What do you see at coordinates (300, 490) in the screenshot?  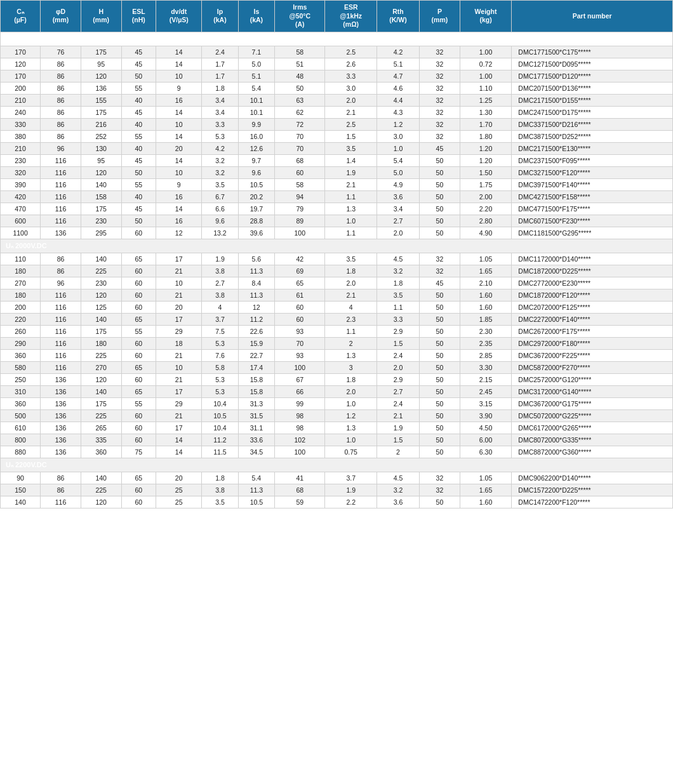 I see `cell-Irms: 68` at bounding box center [300, 490].